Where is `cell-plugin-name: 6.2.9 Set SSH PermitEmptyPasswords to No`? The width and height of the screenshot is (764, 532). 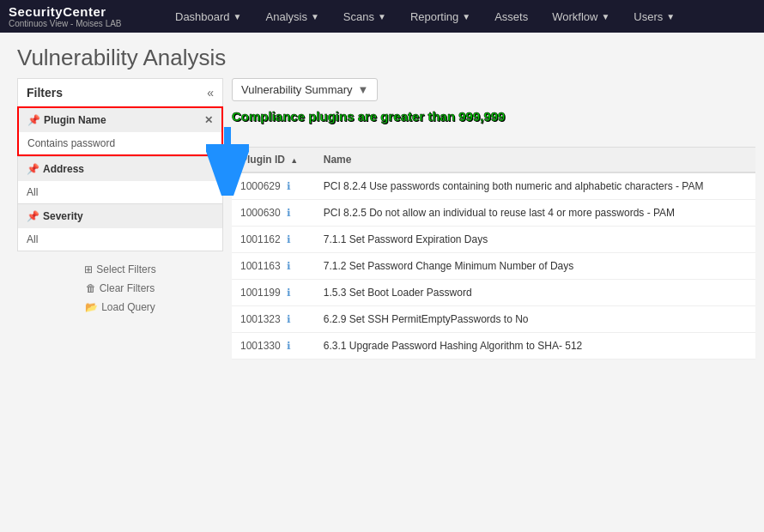
cell-plugin-name: 6.2.9 Set SSH PermitEmptyPasswords to No is located at coordinates (536, 319).